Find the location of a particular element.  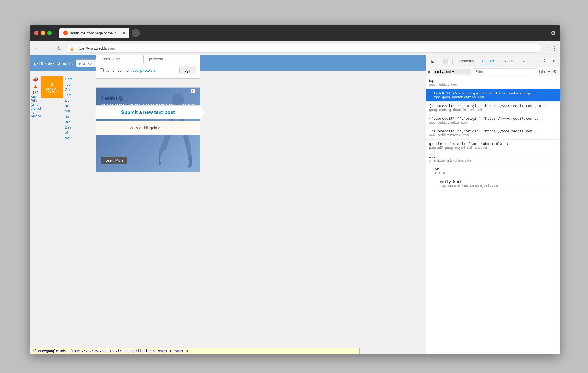

console-settings-button: ⚙ is located at coordinates (555, 72).